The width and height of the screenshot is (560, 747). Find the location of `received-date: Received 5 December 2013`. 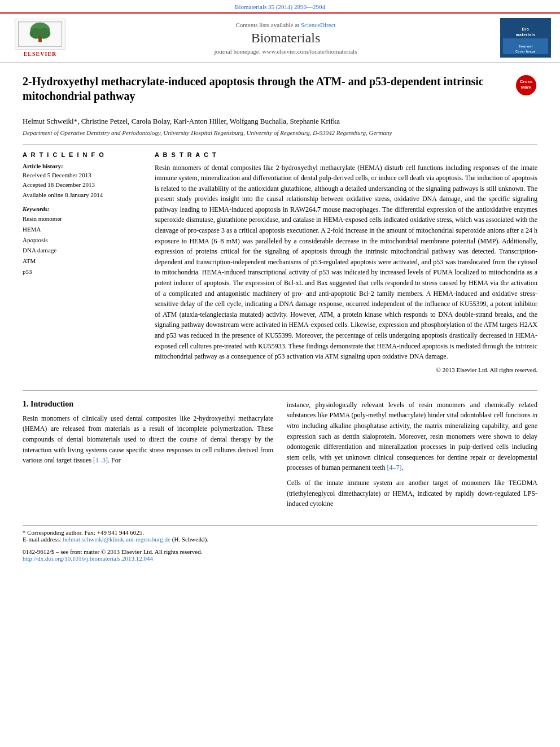

received-date: Received 5 December 2013 is located at coordinates (82, 176).